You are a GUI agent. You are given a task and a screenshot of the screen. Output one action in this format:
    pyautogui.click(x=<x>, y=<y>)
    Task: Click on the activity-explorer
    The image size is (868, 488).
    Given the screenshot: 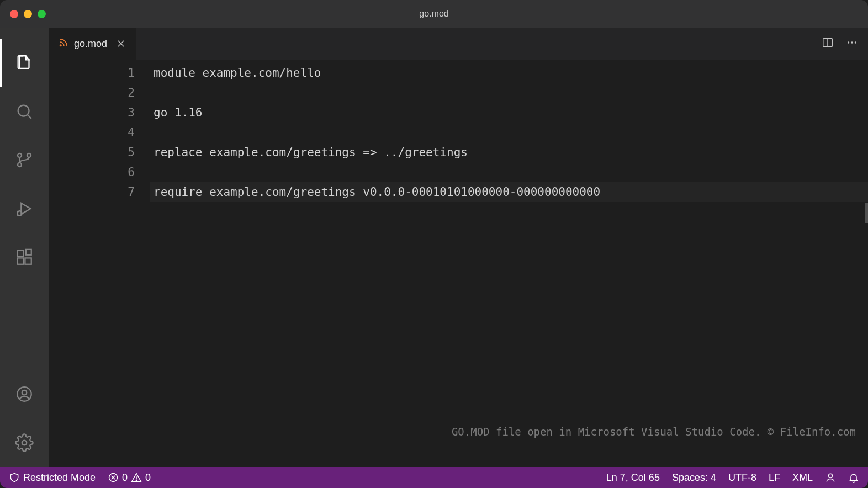 What is the action you would take?
    pyautogui.click(x=24, y=63)
    